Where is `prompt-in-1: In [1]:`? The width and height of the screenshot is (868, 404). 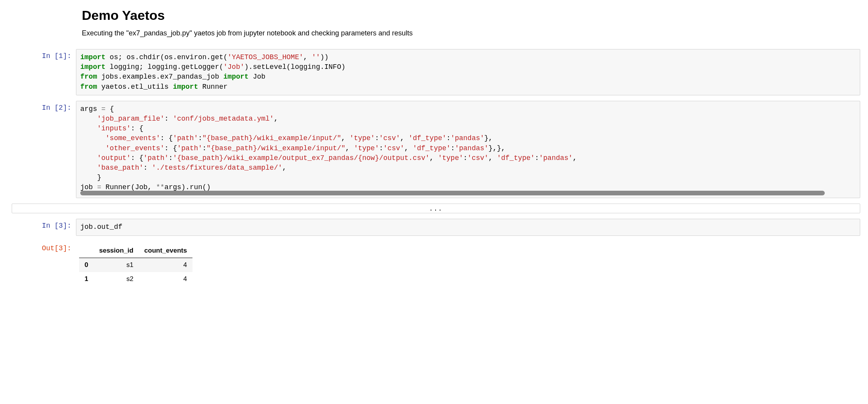
prompt-in-1: In [1]: is located at coordinates (42, 72).